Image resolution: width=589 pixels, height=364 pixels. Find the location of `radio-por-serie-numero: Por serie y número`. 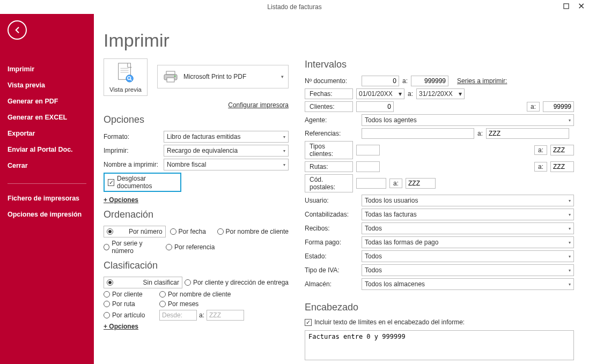

radio-por-serie-numero: Por serie y número is located at coordinates (132, 247).